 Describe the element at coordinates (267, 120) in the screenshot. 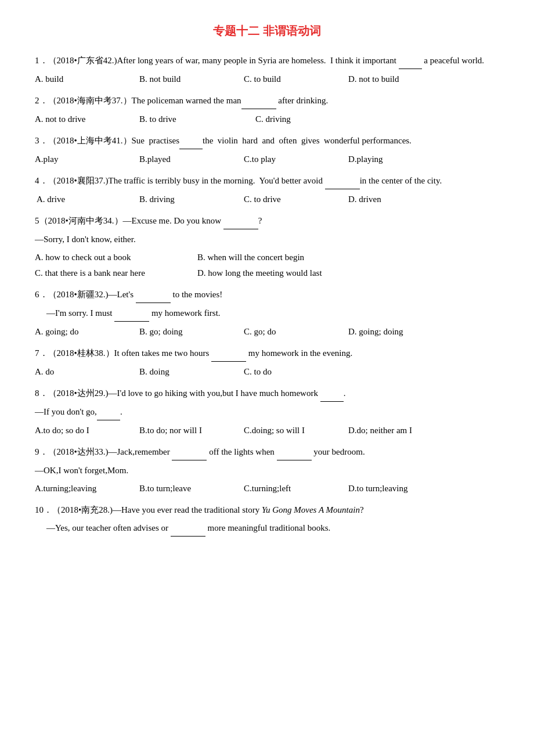

I see `q2-options: A. not to drive B. to drive C. driving` at that location.